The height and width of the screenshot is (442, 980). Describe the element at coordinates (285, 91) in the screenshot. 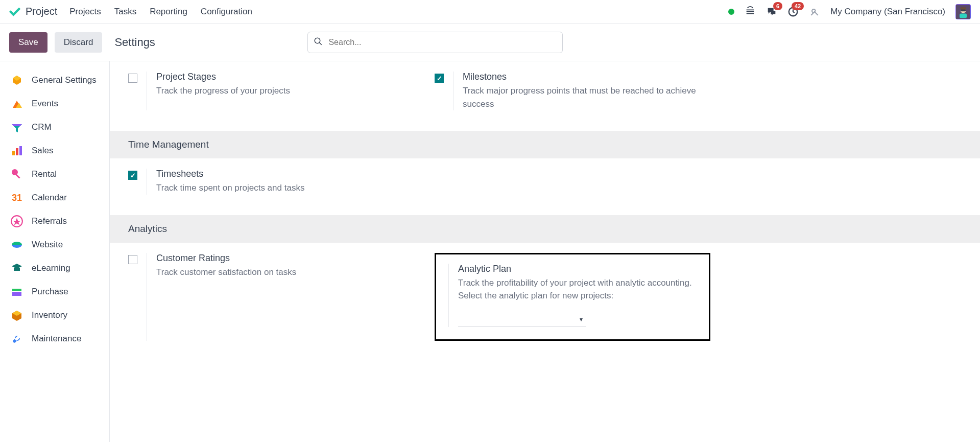

I see `setting-desc: Track the progress of your projects` at that location.